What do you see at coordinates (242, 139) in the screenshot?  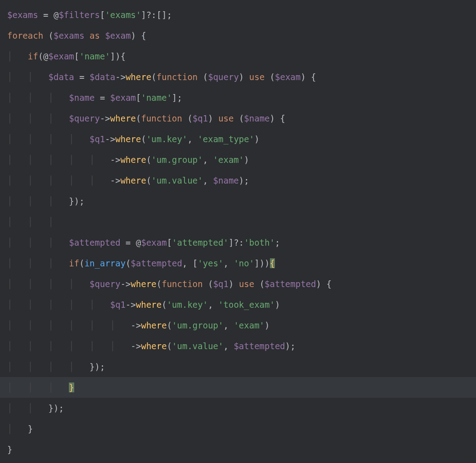 I see `code-line: │ │ │ │ $q1->where('um.key', 'exam_type'…` at bounding box center [242, 139].